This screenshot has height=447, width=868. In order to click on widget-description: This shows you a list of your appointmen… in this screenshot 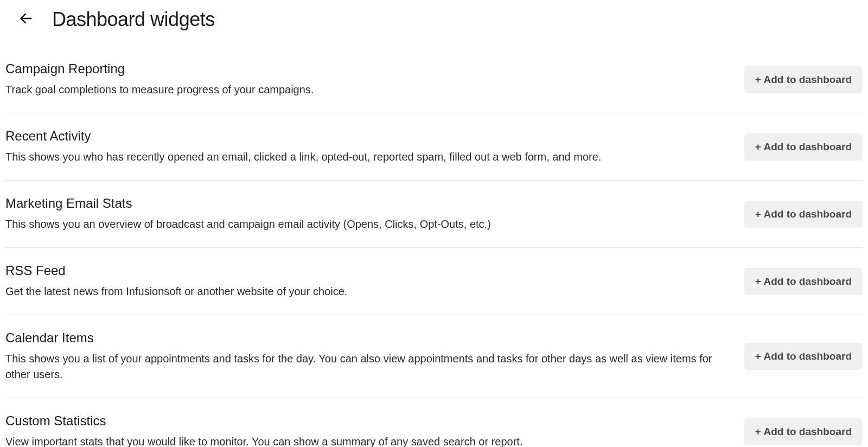, I will do `click(364, 367)`.